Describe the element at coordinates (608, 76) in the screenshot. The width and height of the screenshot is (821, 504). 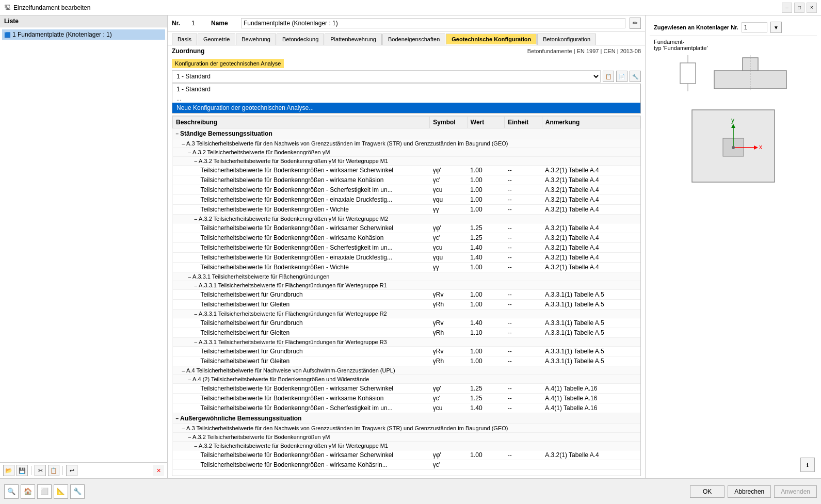
I see `config-copy-btn: 📋` at that location.